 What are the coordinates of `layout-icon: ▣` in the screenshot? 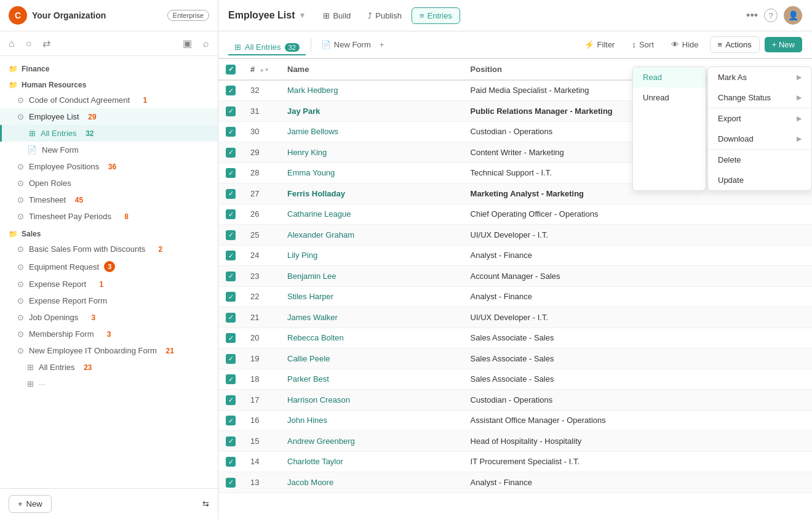 It's located at (187, 43).